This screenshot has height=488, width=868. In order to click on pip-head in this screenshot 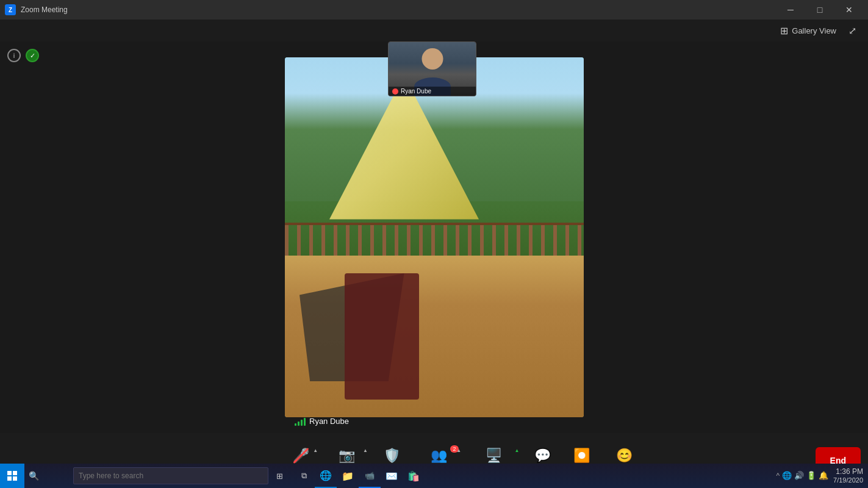, I will do `click(432, 59)`.